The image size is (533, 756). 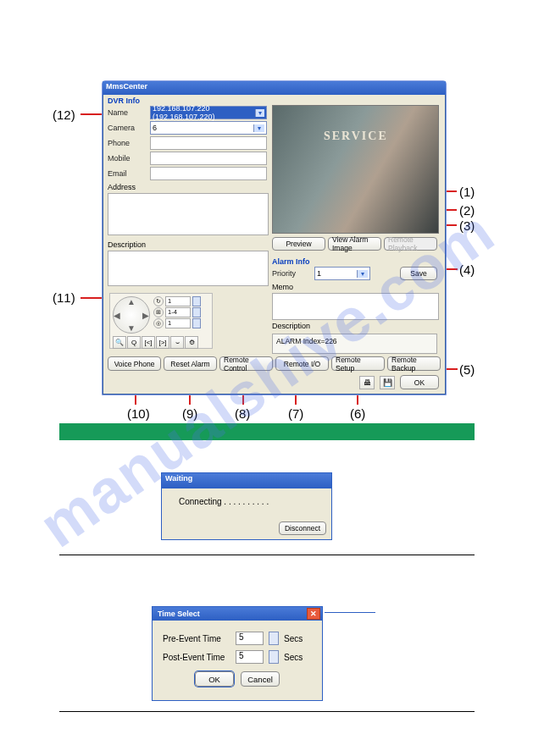 I want to click on save-file-icon: 💾, so click(x=387, y=383).